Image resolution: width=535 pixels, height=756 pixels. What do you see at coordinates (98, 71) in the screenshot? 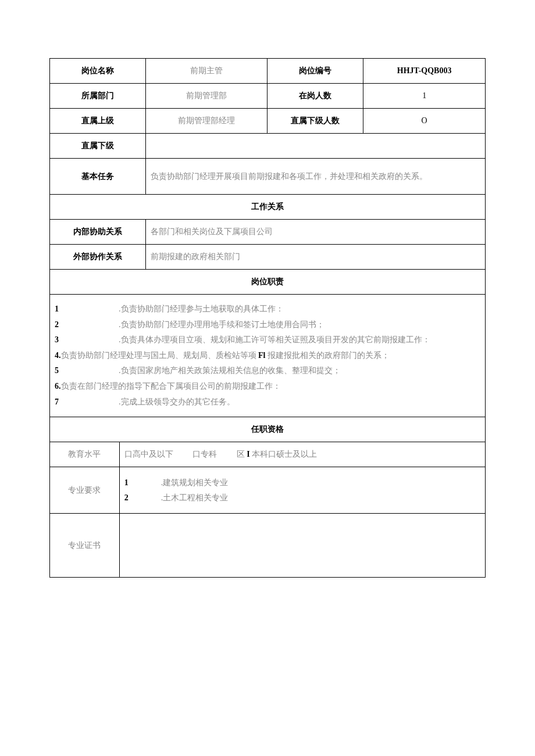
I see `position-name-label: 岗位名称` at bounding box center [98, 71].